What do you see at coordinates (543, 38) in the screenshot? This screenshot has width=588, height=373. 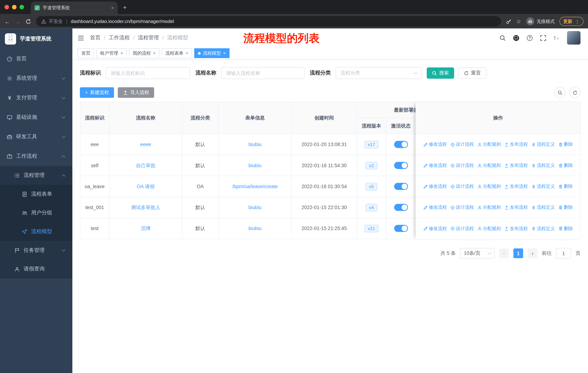 I see `fullscreen-icon` at bounding box center [543, 38].